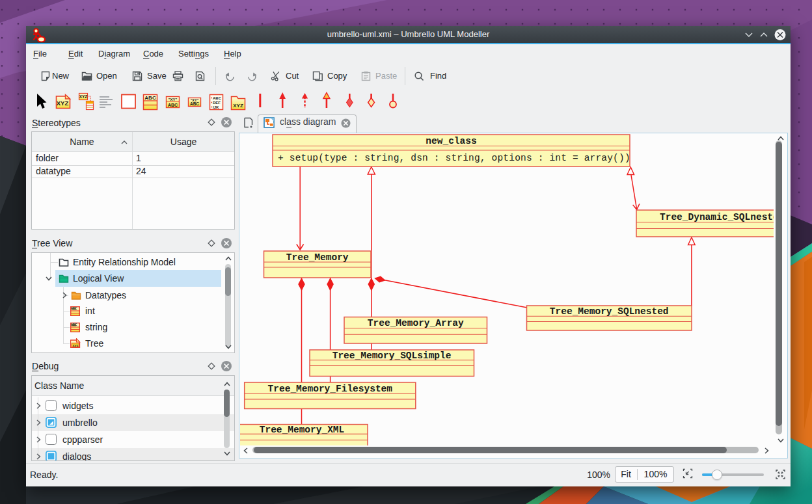  I want to click on svg-text:+ setup(type : string, dsn : s: + setup(type : string, dsn : string, opt…, so click(454, 158).